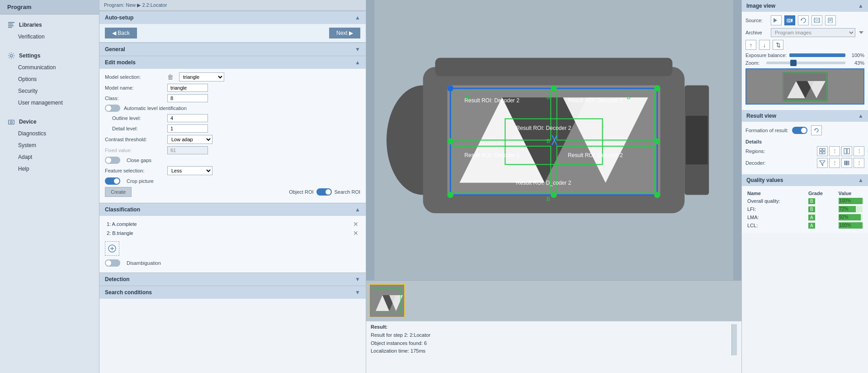  What do you see at coordinates (805, 180) in the screenshot?
I see `quality-values-header: Quality values ▲` at bounding box center [805, 180].